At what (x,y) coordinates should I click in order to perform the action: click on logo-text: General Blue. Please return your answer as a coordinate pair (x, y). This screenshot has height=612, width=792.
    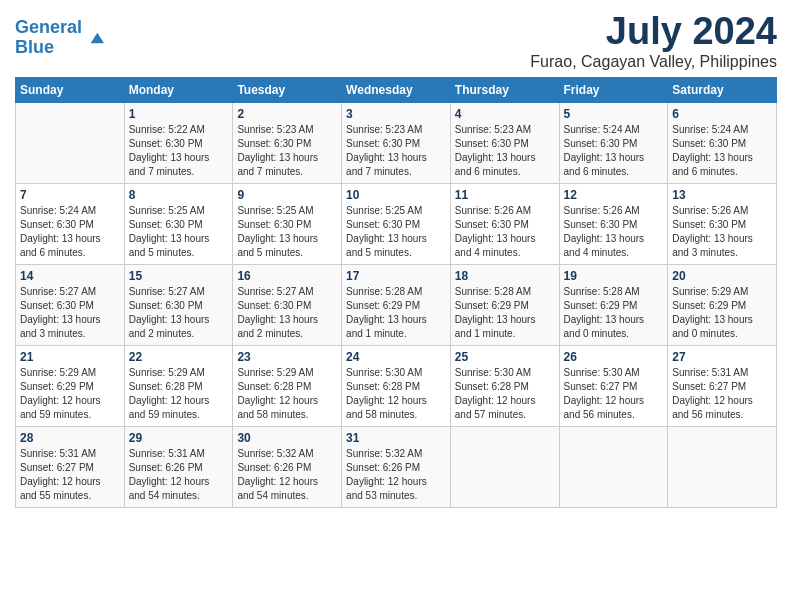
    Looking at the image, I should click on (48, 38).